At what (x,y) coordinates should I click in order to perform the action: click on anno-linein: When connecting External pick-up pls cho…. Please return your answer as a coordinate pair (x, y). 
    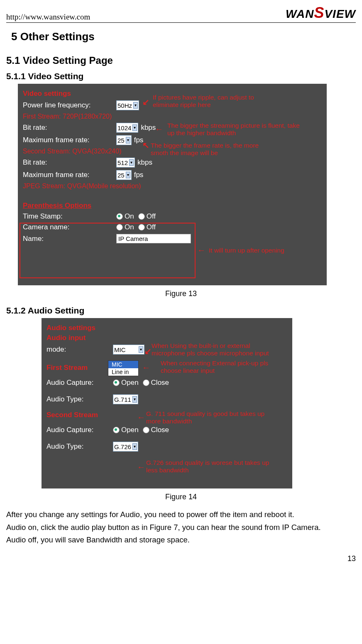
    Looking at the image, I should click on (221, 367).